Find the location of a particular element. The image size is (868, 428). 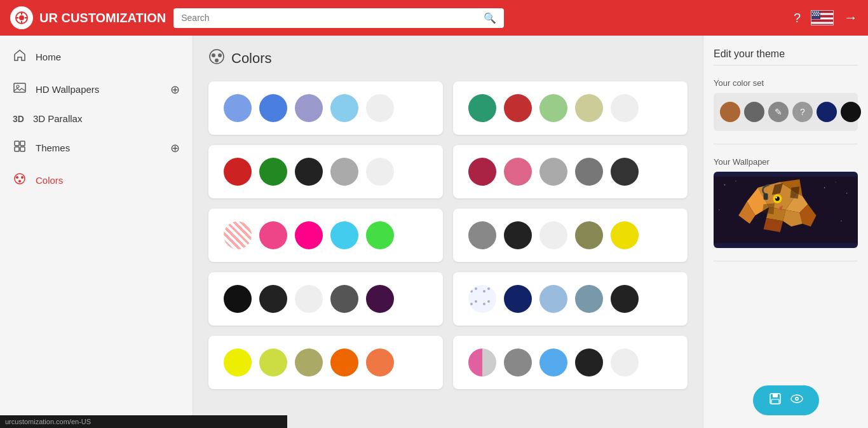

panel-actions is located at coordinates (785, 401).